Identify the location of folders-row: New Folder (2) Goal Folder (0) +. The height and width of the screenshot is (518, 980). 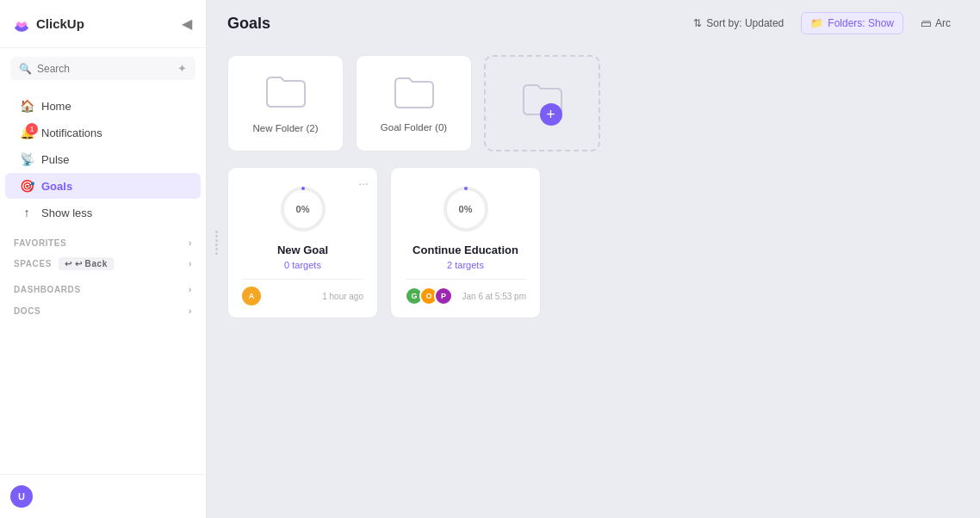
(593, 103).